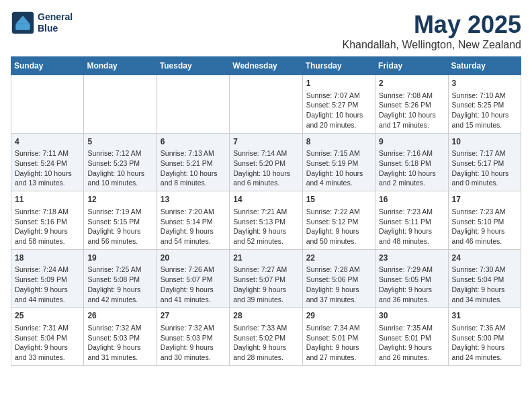 Image resolution: width=532 pixels, height=411 pixels. I want to click on week-row-2: 11Sunrise: 7:18 AMSunset: 5:16 PMDayligh…, so click(266, 220).